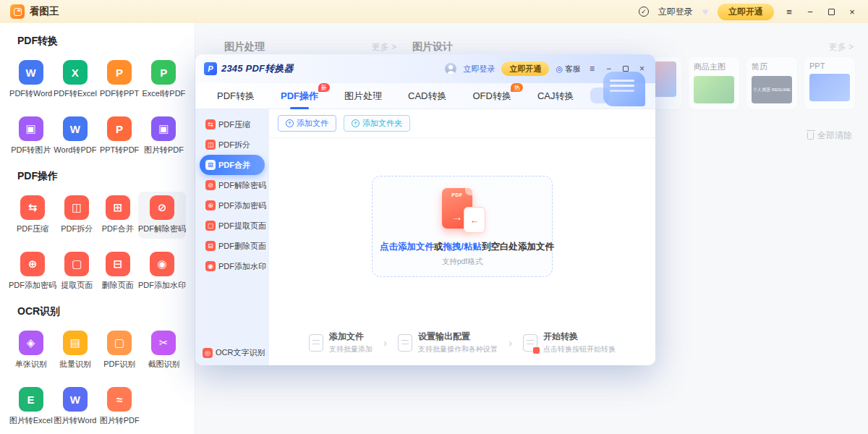 The image size is (868, 434). What do you see at coordinates (242, 246) in the screenshot?
I see `nav-label: PDF删除页面` at bounding box center [242, 246].